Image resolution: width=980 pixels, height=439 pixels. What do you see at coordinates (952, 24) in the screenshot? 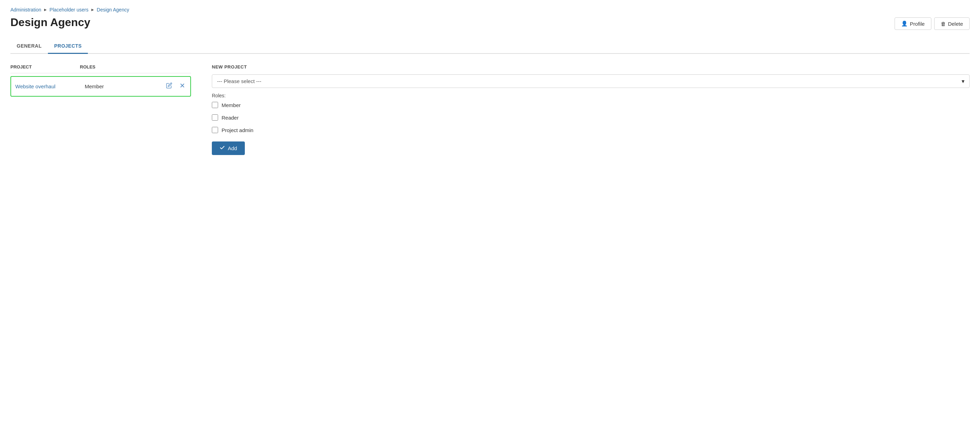
I see `delete-button: 🗑 Delete` at bounding box center [952, 24].